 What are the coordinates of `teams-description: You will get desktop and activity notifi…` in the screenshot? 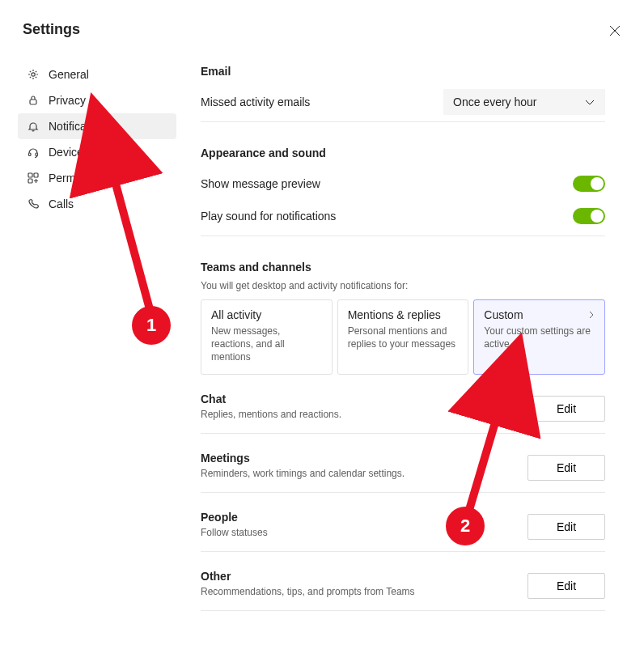 It's located at (403, 286).